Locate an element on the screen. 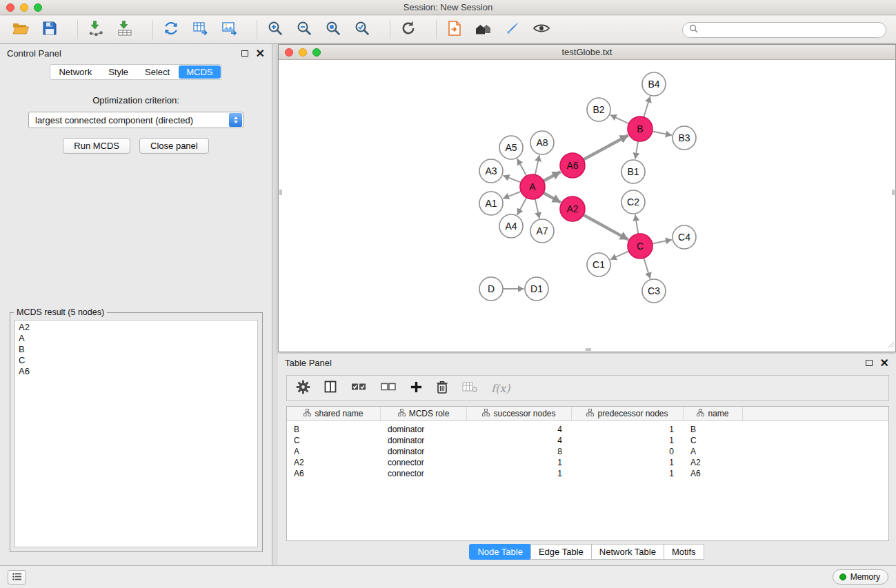 This screenshot has width=896, height=588. tab-edge-table: Edge Table is located at coordinates (561, 551).